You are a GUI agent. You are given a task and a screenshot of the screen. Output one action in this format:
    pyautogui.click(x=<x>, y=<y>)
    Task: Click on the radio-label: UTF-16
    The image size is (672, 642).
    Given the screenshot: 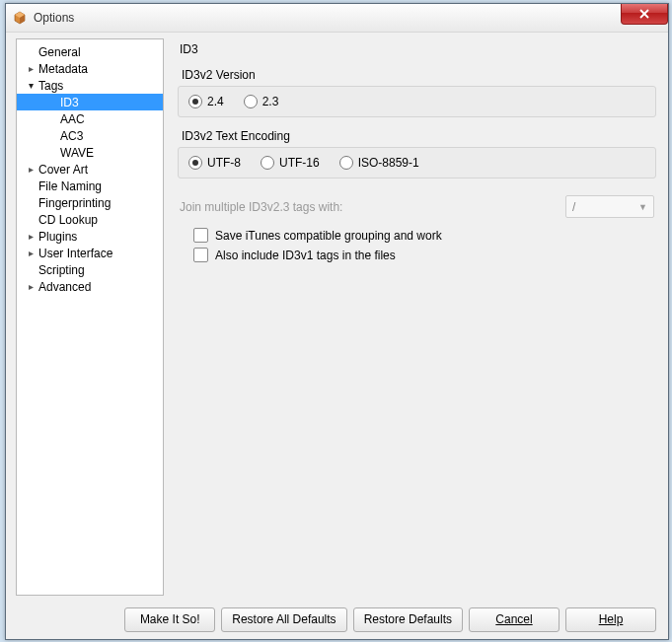 What is the action you would take?
    pyautogui.click(x=300, y=163)
    